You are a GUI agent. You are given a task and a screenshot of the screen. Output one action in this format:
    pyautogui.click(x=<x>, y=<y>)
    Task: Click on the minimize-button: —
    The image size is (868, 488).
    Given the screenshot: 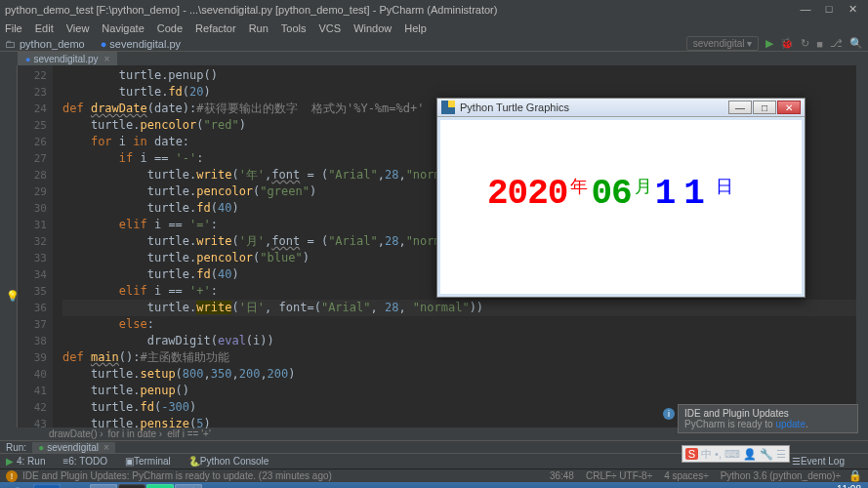 What is the action you would take?
    pyautogui.click(x=806, y=10)
    